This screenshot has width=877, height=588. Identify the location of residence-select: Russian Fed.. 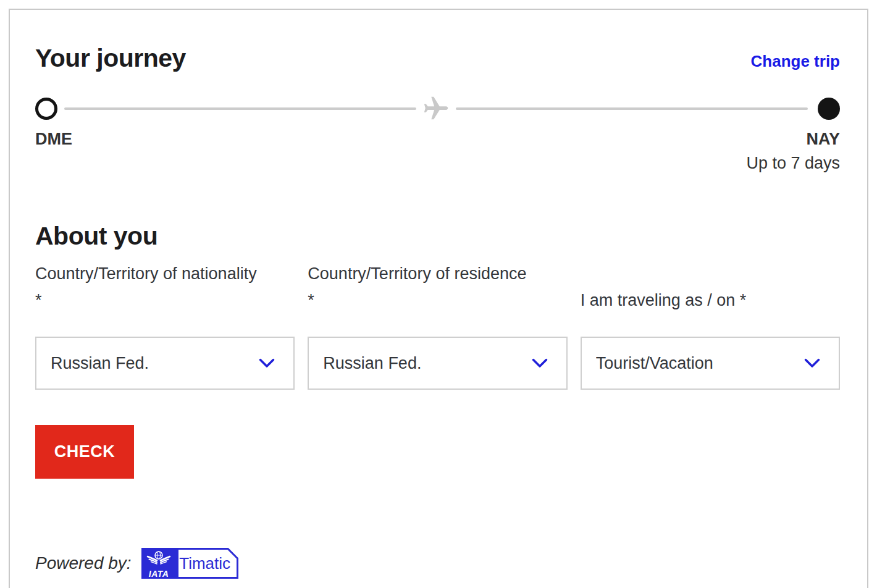
(437, 363).